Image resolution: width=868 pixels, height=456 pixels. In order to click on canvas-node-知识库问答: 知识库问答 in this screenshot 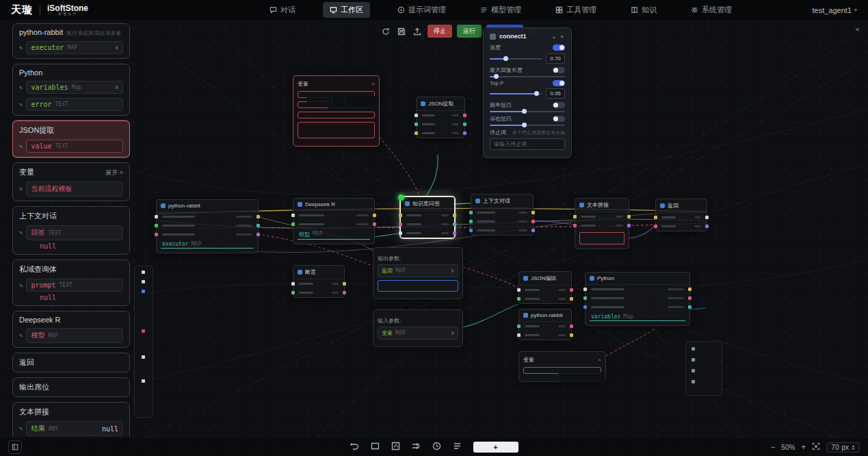, I will do `click(428, 218)`.